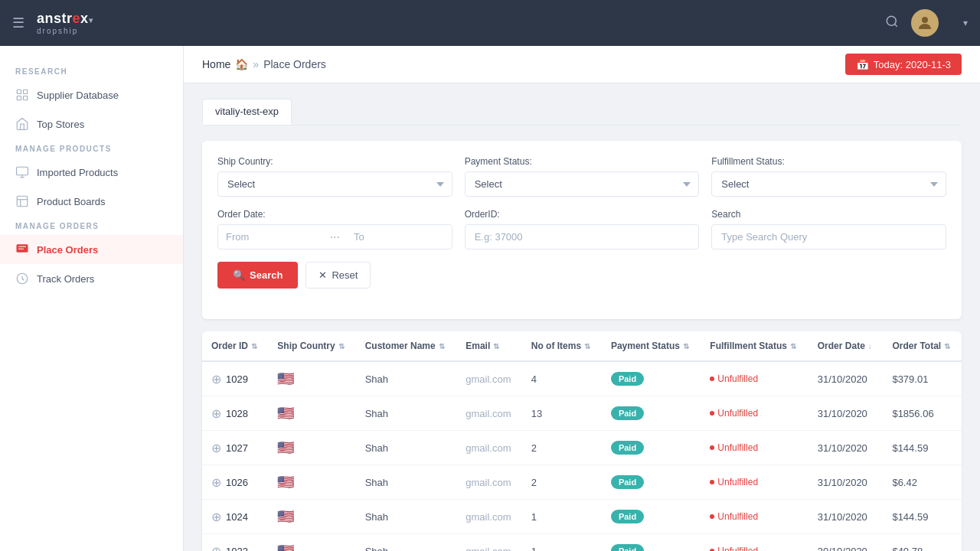  What do you see at coordinates (892, 23) in the screenshot?
I see `search-icon` at bounding box center [892, 23].